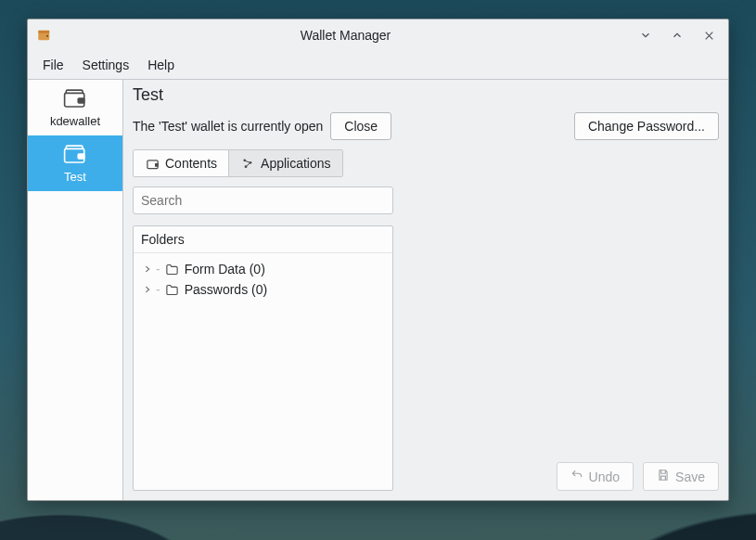 The image size is (756, 540). I want to click on wallet-status-text: The 'Test' wallet is currently open, so click(228, 126).